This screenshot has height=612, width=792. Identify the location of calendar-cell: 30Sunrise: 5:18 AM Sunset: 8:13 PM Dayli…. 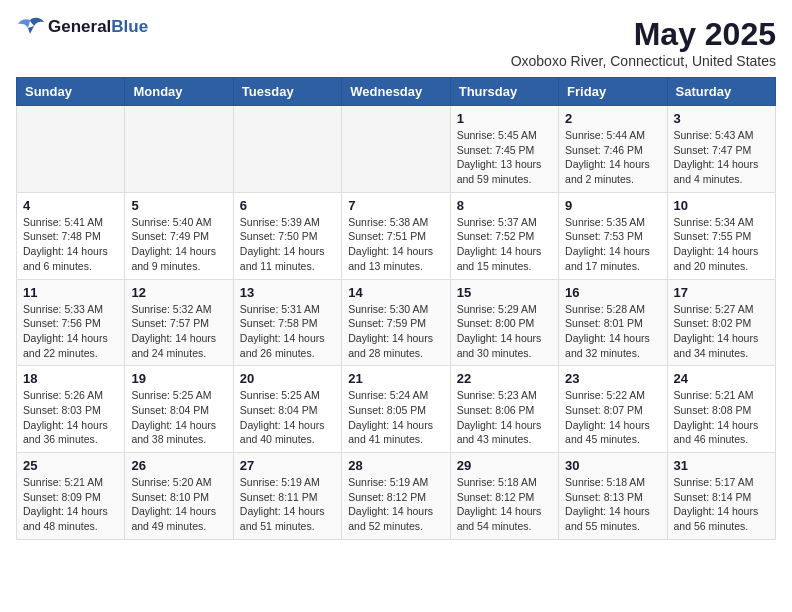
(613, 496).